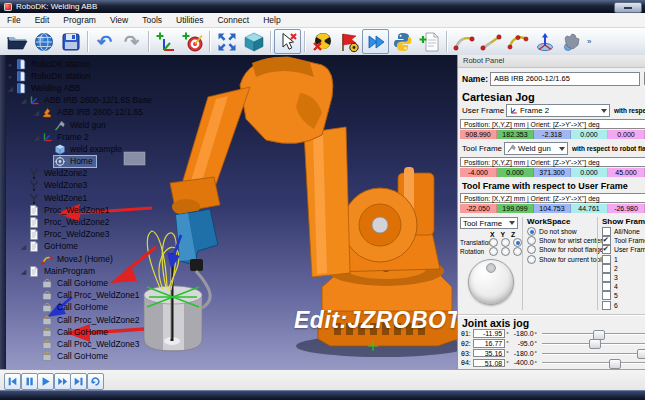  What do you see at coordinates (624, 306) in the screenshot?
I see `show-frames-option: 6` at bounding box center [624, 306].